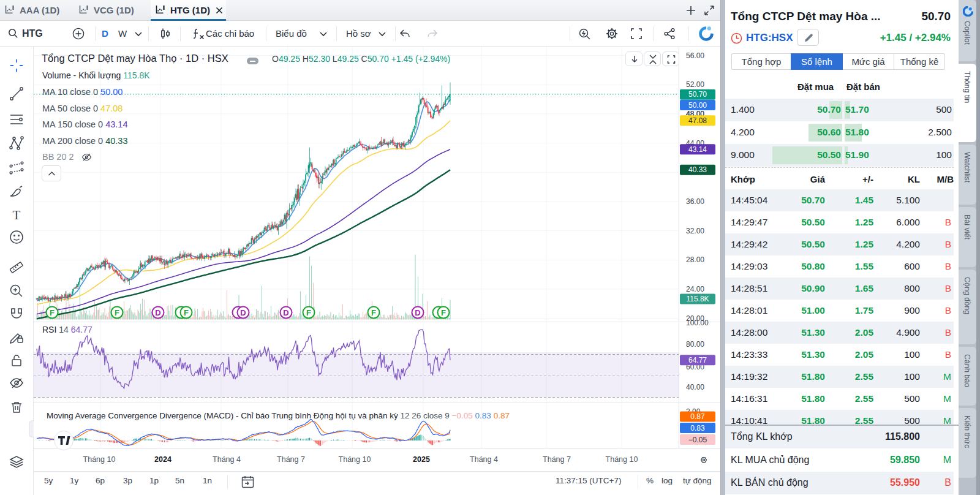 Image resolution: width=980 pixels, height=495 pixels. What do you see at coordinates (698, 360) in the screenshot?
I see `svg-text: 64.77` at bounding box center [698, 360].